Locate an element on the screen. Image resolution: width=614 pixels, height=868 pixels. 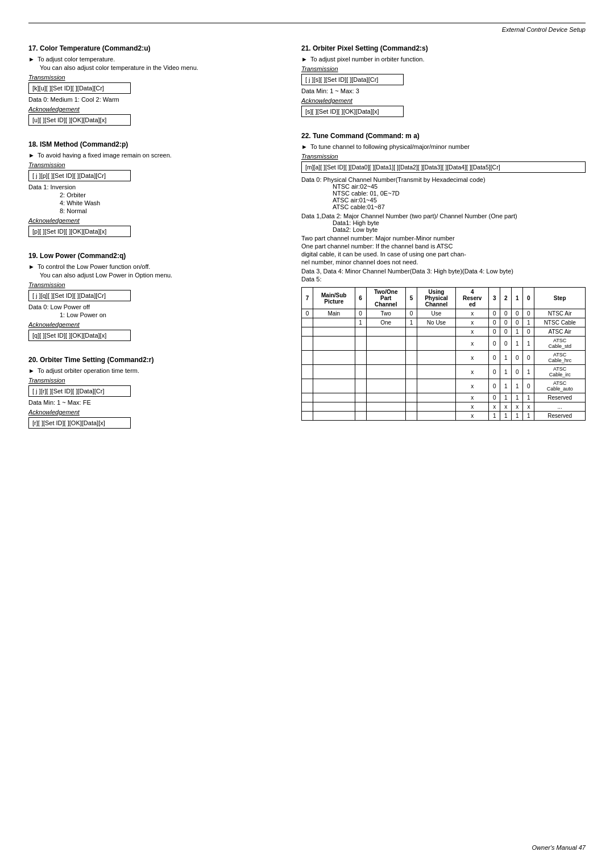
th-6: 6 is located at coordinates (360, 298).